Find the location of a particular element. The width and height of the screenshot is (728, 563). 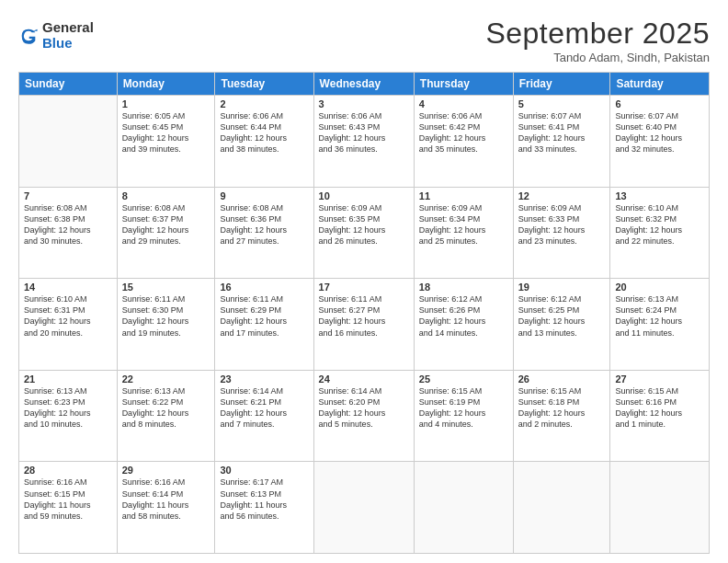

day-info: Sunrise: 6:08 AM Sunset: 6:37 PM Dayligh… is located at coordinates (166, 224).